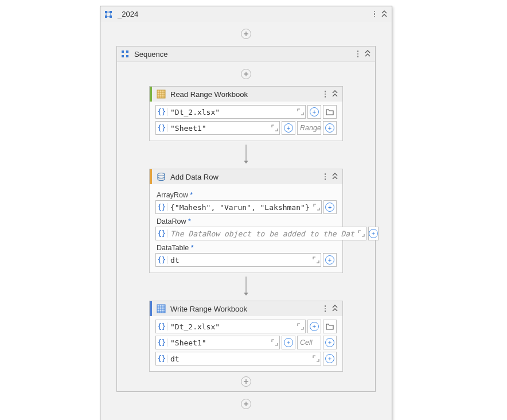 The width and height of the screenshot is (507, 420). Describe the element at coordinates (246, 34) in the screenshot. I see `add-activity-top` at that location.